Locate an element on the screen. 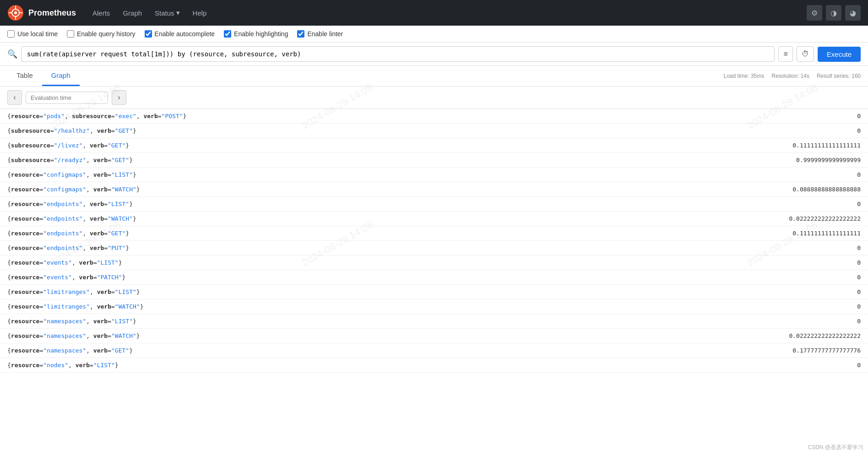 This screenshot has height=456, width=868. nav-status-label: Status is located at coordinates (165, 13).